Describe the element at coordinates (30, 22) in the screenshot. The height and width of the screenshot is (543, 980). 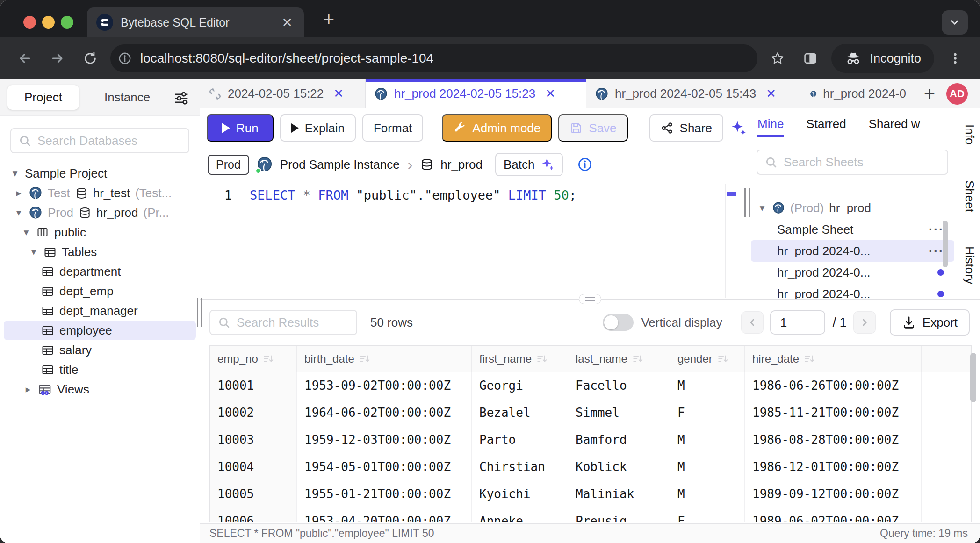
I see `close-window-button` at that location.